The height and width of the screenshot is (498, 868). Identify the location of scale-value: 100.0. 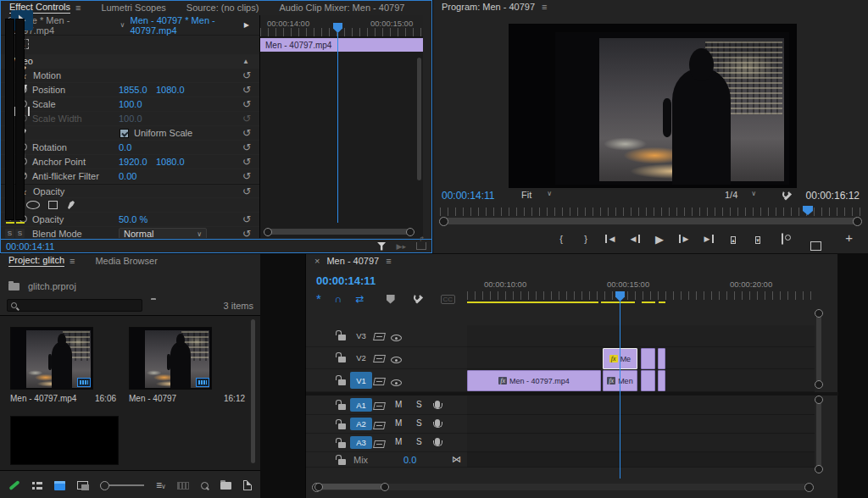
(137, 104).